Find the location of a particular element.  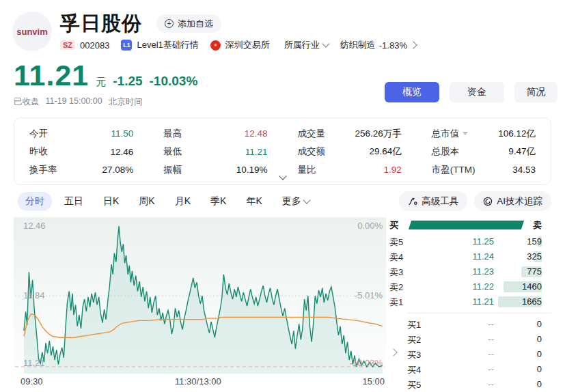

caret-down-icon is located at coordinates (465, 134).